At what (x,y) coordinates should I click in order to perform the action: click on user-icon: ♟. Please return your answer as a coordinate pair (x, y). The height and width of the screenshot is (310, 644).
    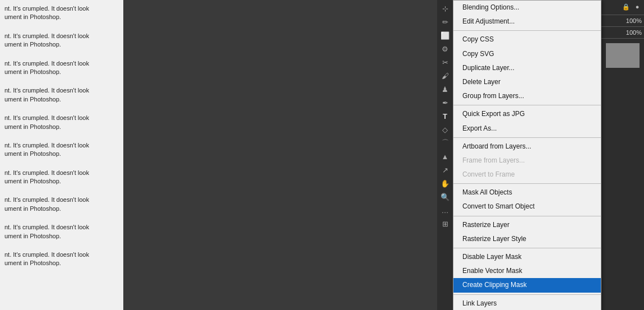
    Looking at the image, I should click on (445, 89).